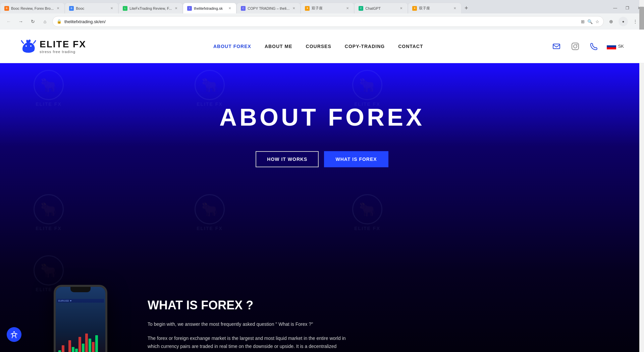  What do you see at coordinates (627, 8) in the screenshot?
I see `restore-button: ❐` at bounding box center [627, 8].